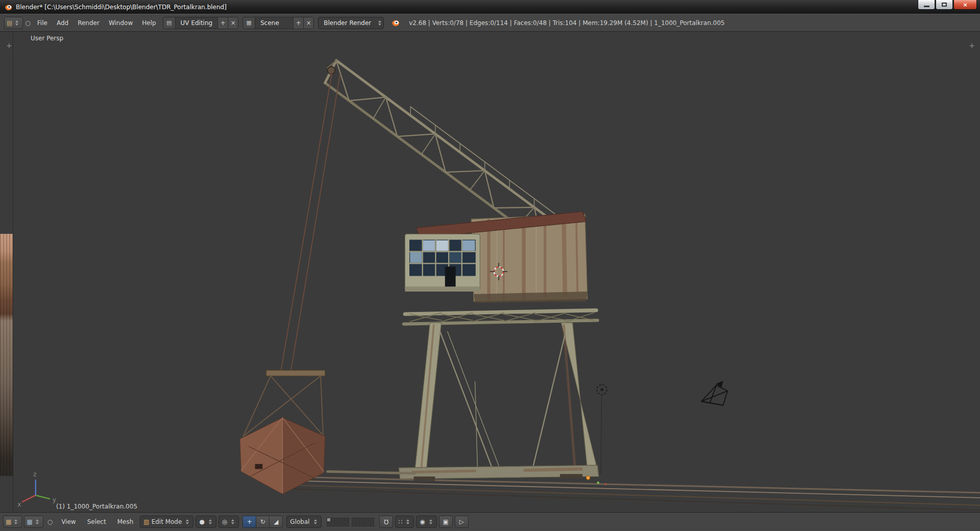 This screenshot has width=980, height=531. Describe the element at coordinates (405, 522) in the screenshot. I see `snap-element-selector: ∷` at that location.